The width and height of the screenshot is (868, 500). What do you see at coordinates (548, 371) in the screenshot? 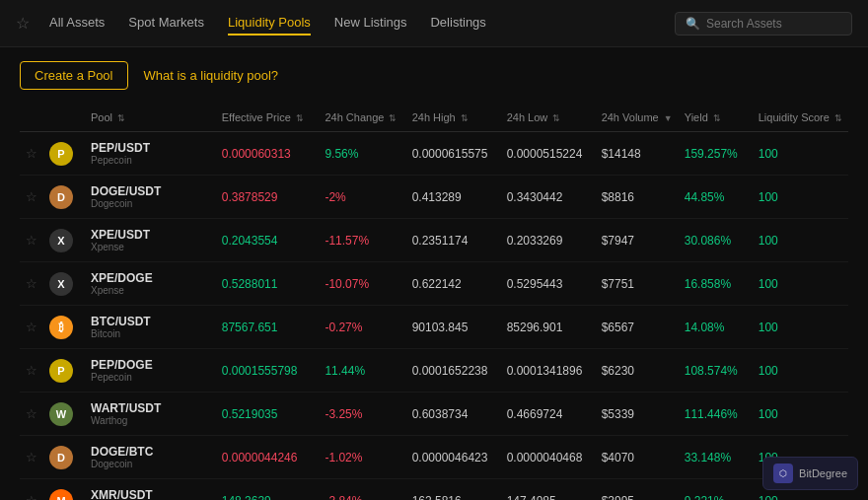
I see `row-low-5: 0.0001341896` at bounding box center [548, 371].